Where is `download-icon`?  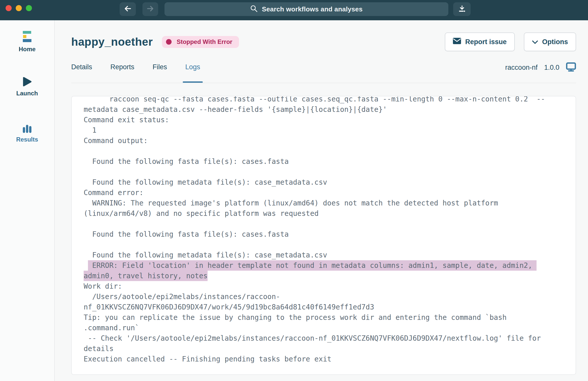 download-icon is located at coordinates (462, 9).